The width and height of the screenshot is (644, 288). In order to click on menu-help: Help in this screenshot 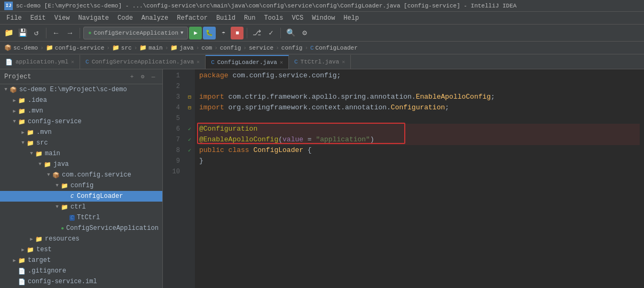, I will do `click(351, 18)`.